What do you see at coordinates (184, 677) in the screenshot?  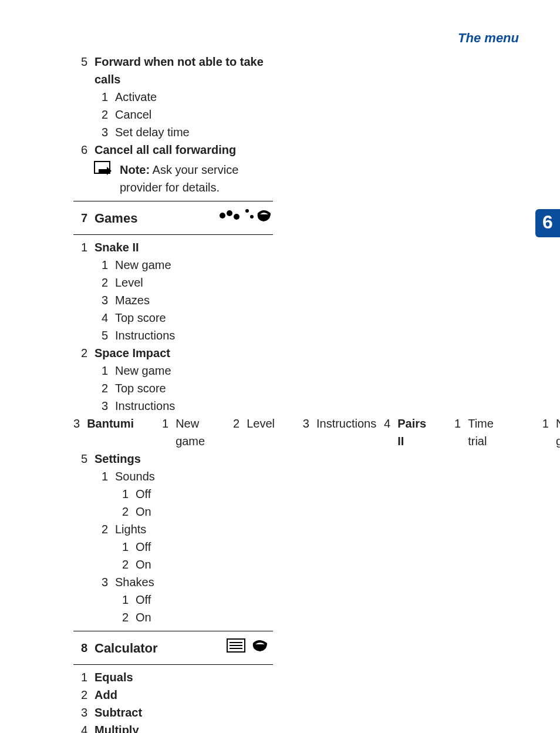 I see `item-label: Equals` at bounding box center [184, 677].